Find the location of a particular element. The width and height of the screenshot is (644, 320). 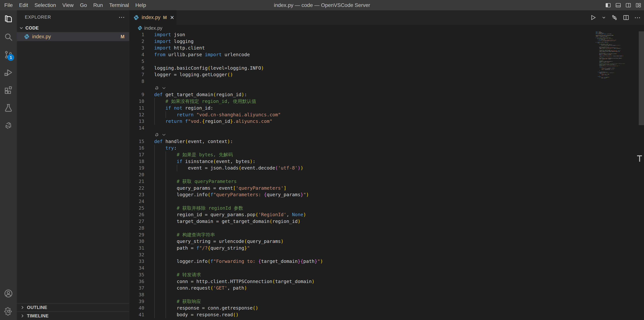

outline-section-header: OUTLINE is located at coordinates (73, 307).